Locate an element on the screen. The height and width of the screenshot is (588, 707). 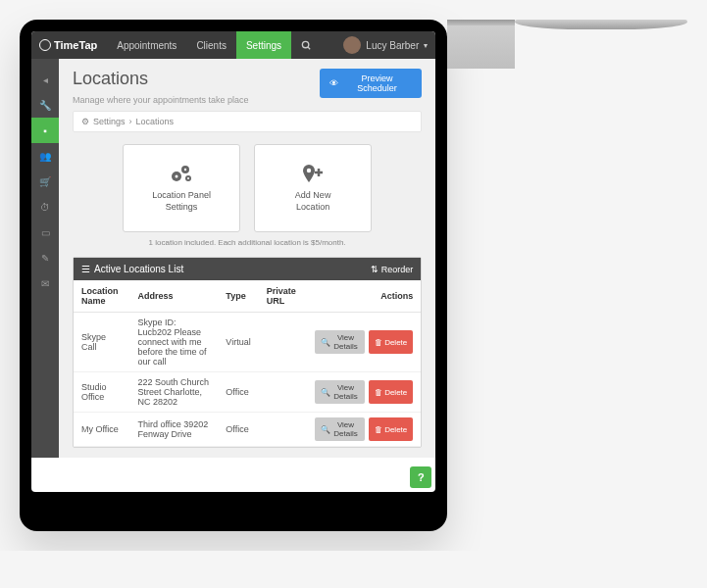
table-row: Skype CallSkype ID: Lucb202 Please conne… is located at coordinates (247, 343).